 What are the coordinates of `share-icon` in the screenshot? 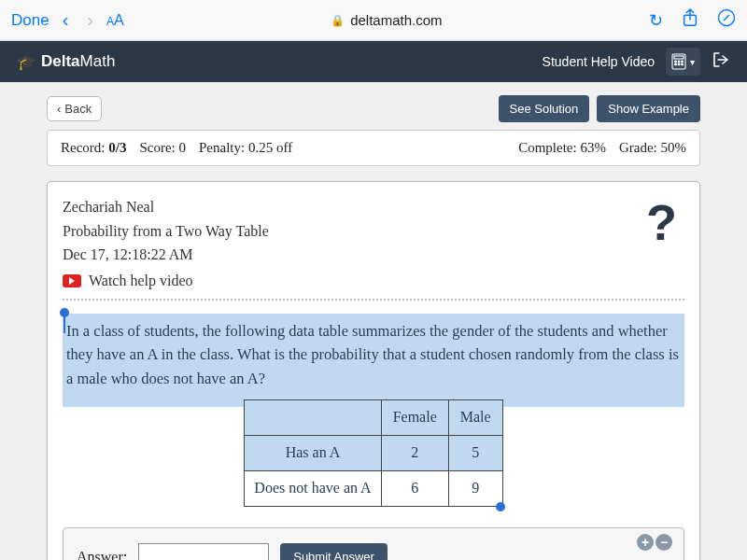 It's located at (690, 21).